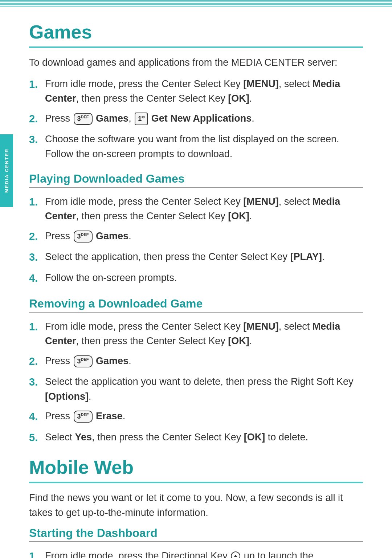  What do you see at coordinates (196, 312) in the screenshot?
I see `removing-divider` at bounding box center [196, 312].